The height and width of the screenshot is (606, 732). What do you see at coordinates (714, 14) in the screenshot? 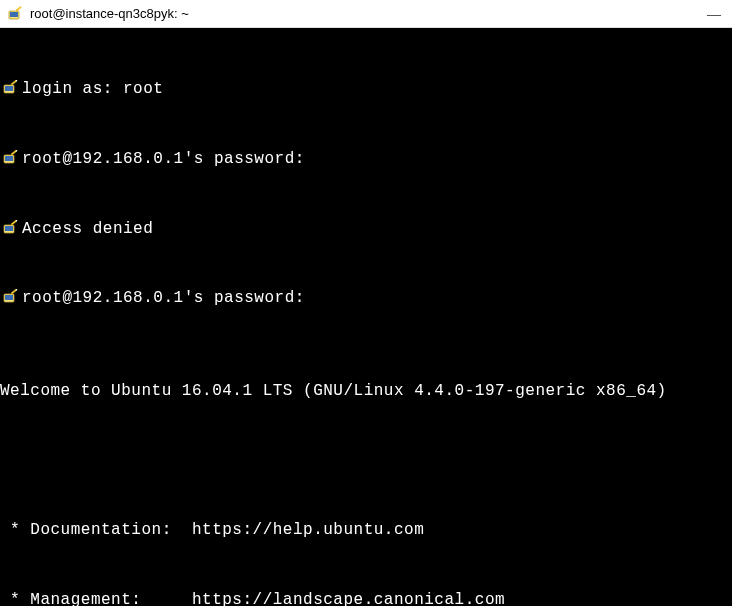
I see `minimize-button: —` at bounding box center [714, 14].